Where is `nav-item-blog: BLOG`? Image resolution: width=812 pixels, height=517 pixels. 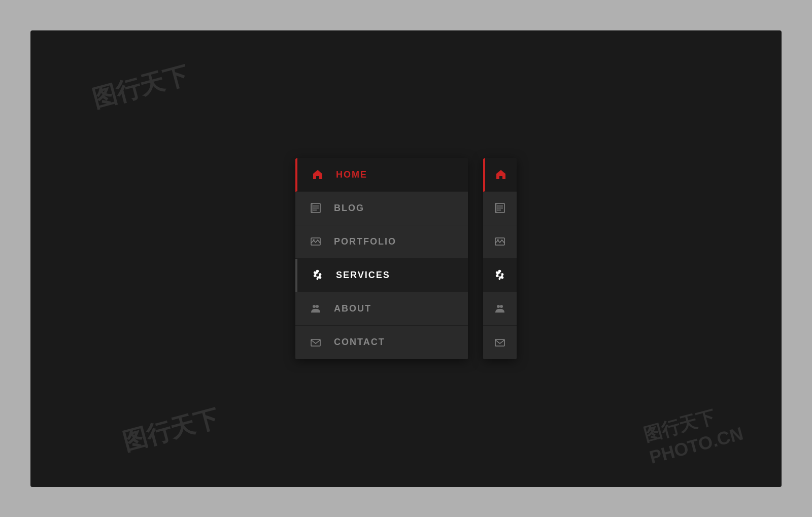 nav-item-blog: BLOG is located at coordinates (382, 209).